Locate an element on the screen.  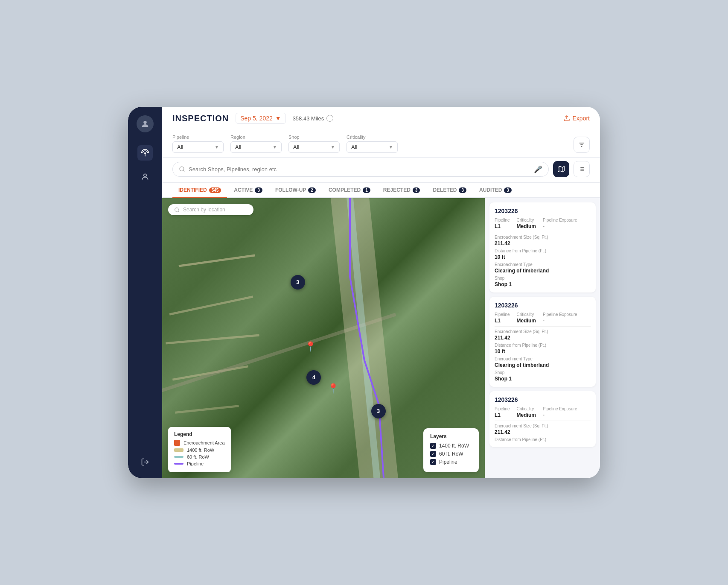
map-search-box: Search by location is located at coordinates (211, 210).